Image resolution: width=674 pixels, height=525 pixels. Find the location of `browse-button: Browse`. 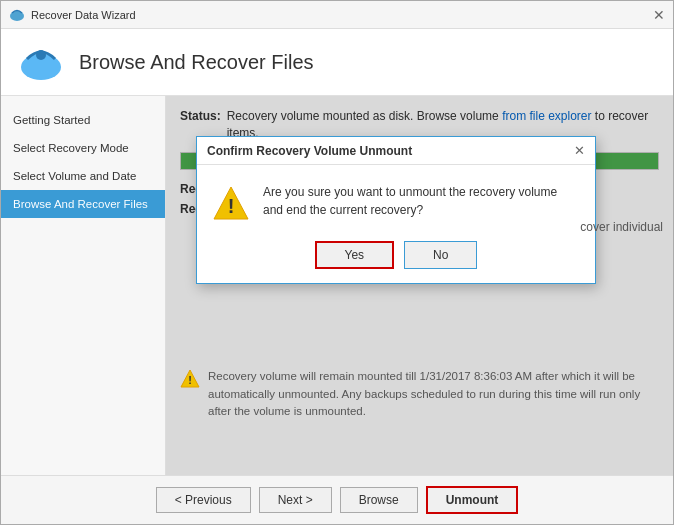

browse-button: Browse is located at coordinates (379, 500).